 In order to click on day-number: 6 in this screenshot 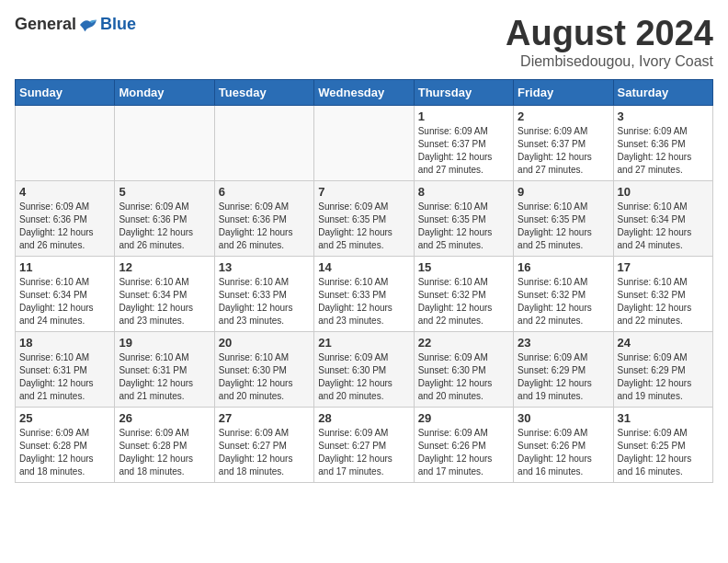, I will do `click(265, 191)`.